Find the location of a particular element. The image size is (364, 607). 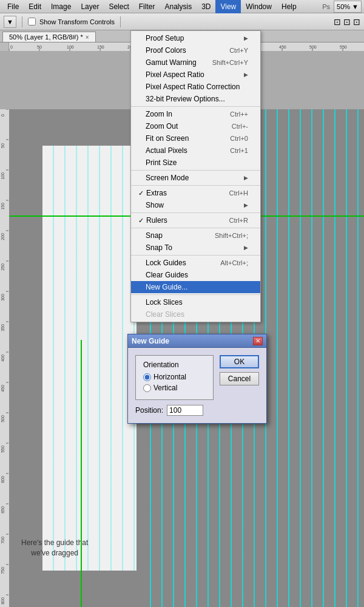

dd-rulers-shortcut: Ctrl+R is located at coordinates (233, 220).